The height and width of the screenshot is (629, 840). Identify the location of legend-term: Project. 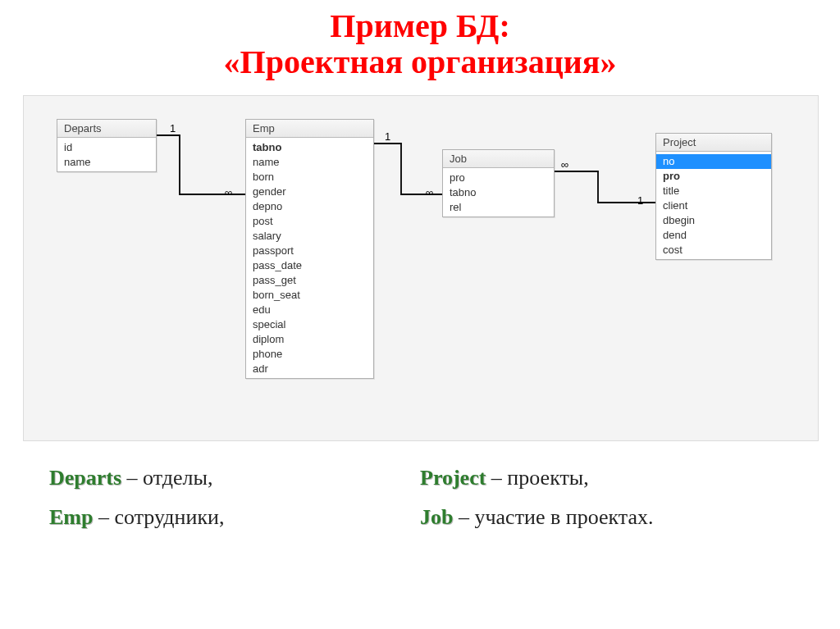
(453, 477).